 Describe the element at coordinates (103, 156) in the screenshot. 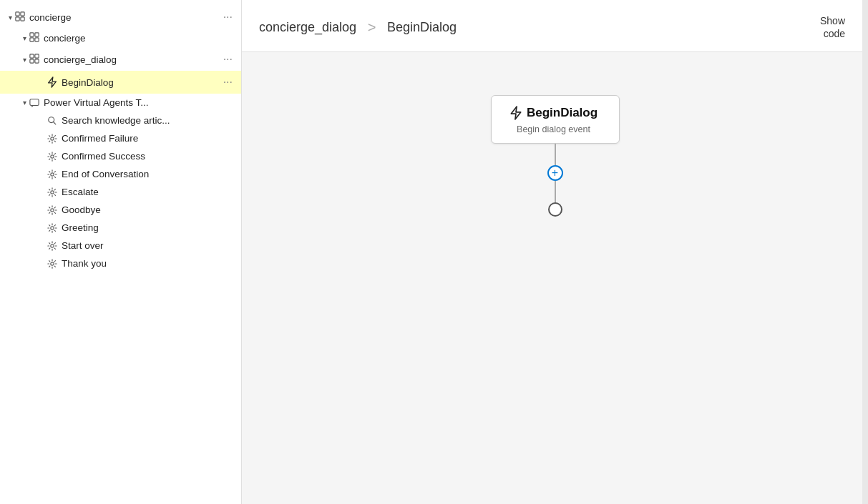

I see `sidebar-item-label: Confirmed Success` at that location.